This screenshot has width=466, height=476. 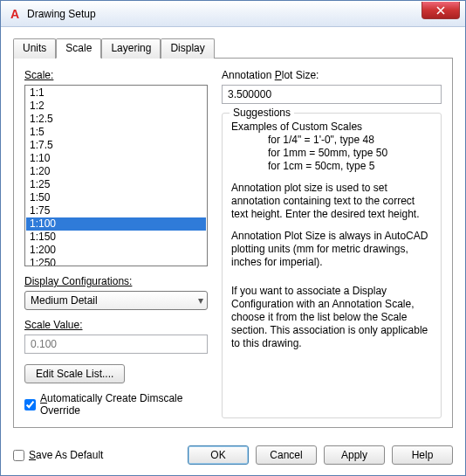 I want to click on list-item: 1:150, so click(x=116, y=238).